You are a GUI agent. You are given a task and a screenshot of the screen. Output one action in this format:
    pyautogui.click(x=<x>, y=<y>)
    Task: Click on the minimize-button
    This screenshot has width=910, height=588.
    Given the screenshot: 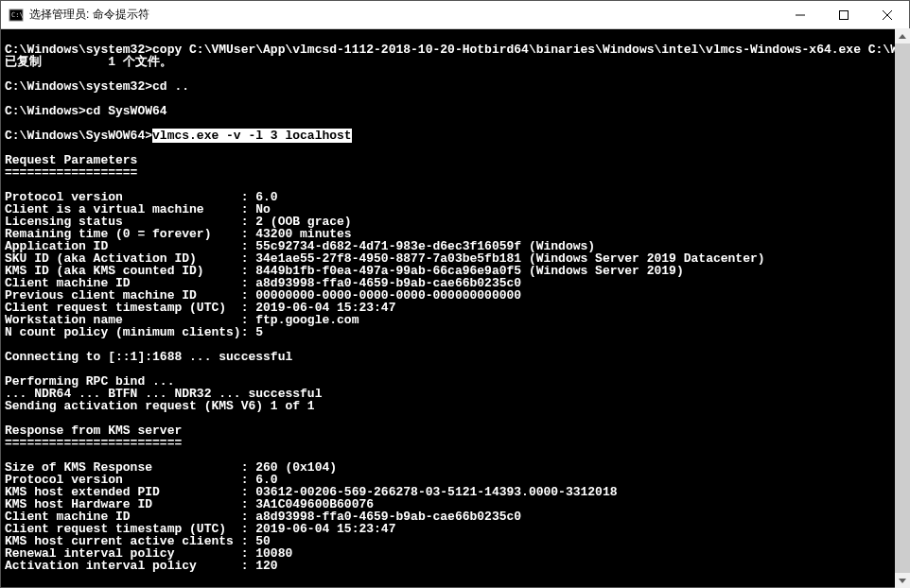 What is the action you would take?
    pyautogui.click(x=800, y=15)
    